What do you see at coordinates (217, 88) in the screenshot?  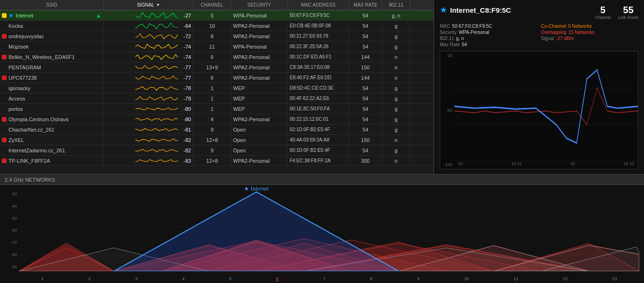 I see `table-row: igorsacky-781WEPD8:5D:4C:CE:CD:3E54g` at bounding box center [217, 88].